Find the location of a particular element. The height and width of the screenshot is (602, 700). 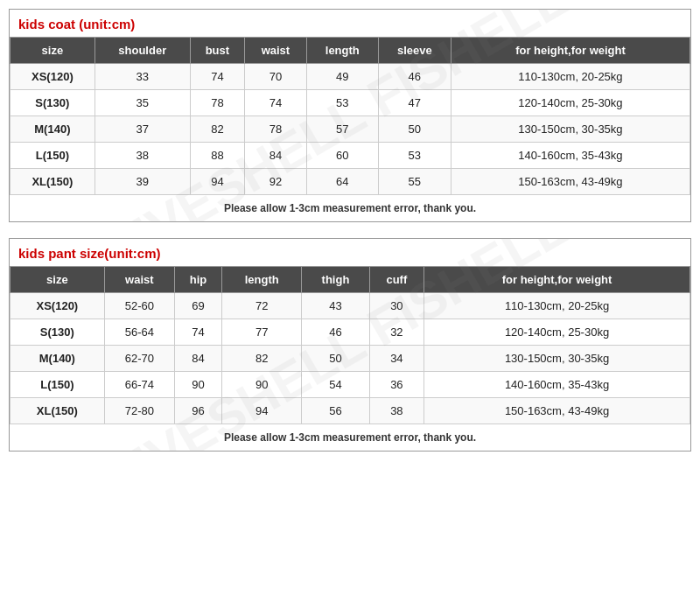

pant-cell: 43 is located at coordinates (336, 306).